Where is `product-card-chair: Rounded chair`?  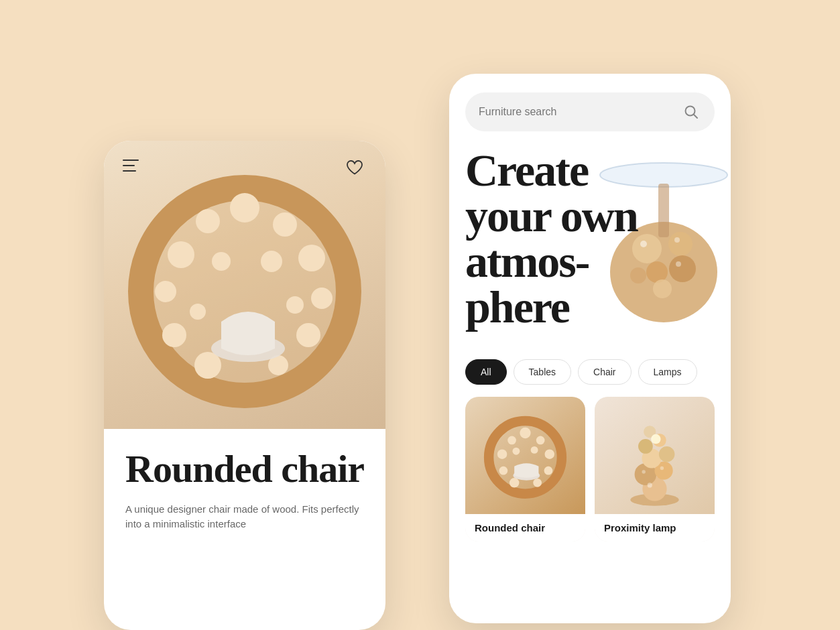
product-card-chair: Rounded chair is located at coordinates (526, 469).